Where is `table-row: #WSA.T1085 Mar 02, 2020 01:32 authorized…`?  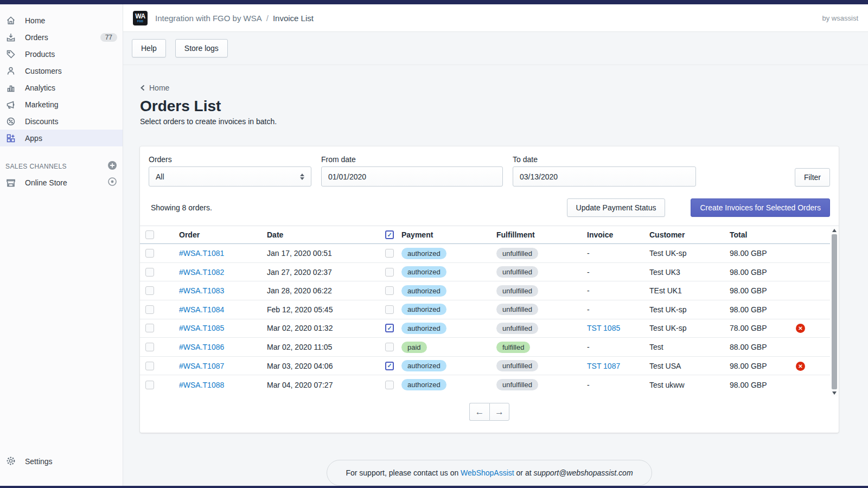 table-row: #WSA.T1085 Mar 02, 2020 01:32 authorized… is located at coordinates (485, 329).